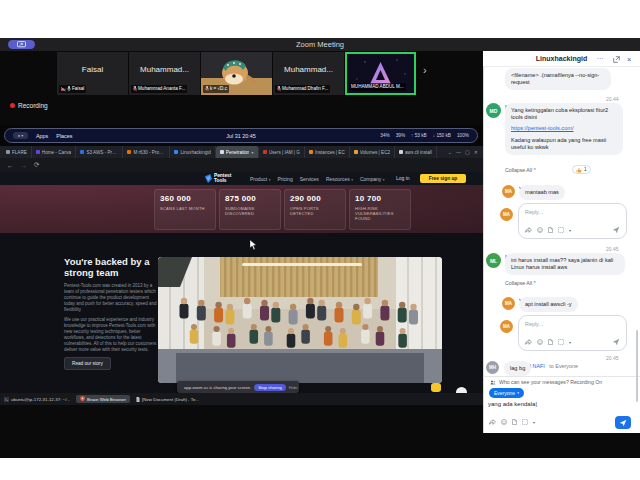  I want to click on stop-sharing-button: Stop sharing, so click(270, 388).